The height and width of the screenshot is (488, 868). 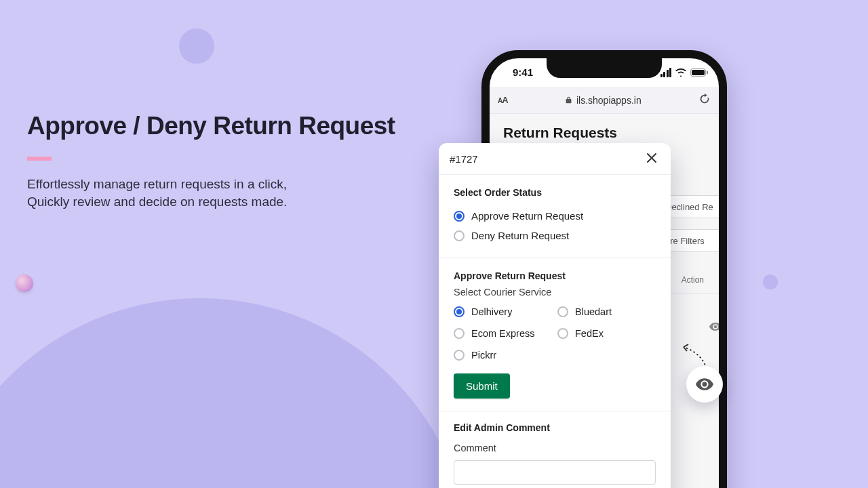 What do you see at coordinates (217, 192) in the screenshot?
I see `subcopy: Effortlessly manage return requests in a…` at bounding box center [217, 192].